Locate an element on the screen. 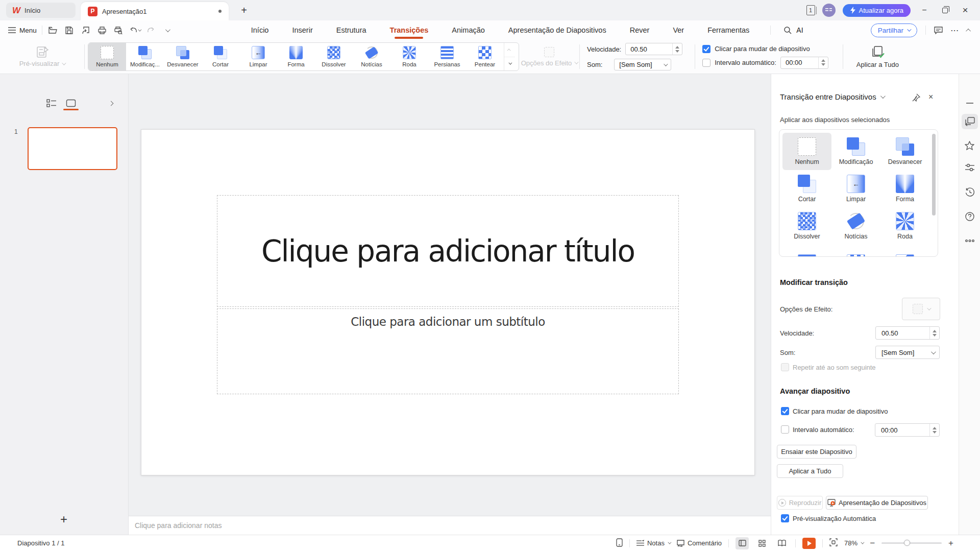  account-avatar is located at coordinates (829, 10).